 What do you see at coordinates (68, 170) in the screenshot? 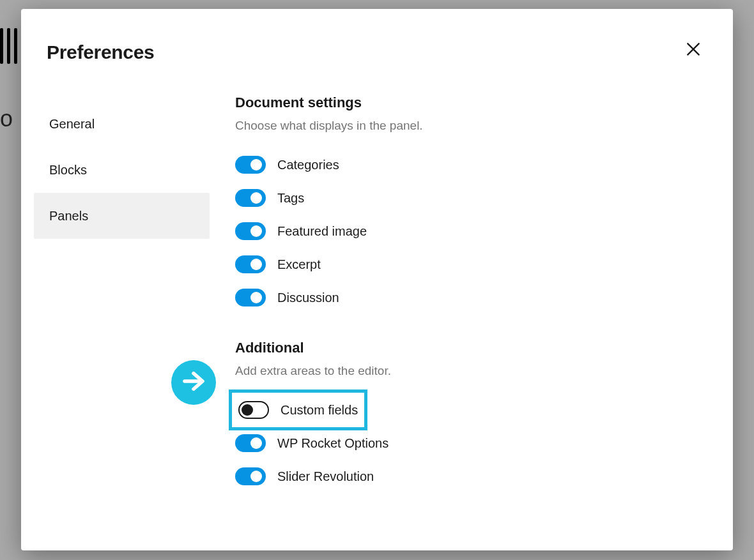
I see `tab-label: Blocks` at bounding box center [68, 170].